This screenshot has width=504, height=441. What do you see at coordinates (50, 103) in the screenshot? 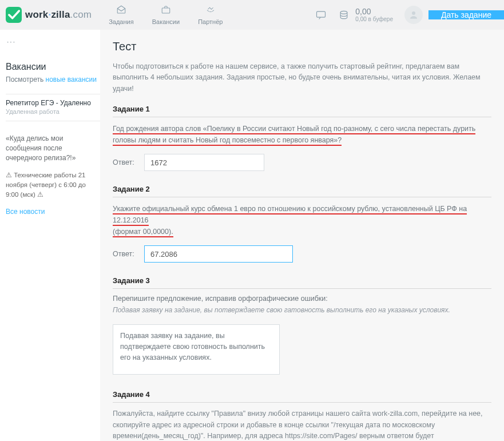
I see `featured-vacancy-title: Репетитор ЕГЭ - Удаленно` at bounding box center [50, 103].